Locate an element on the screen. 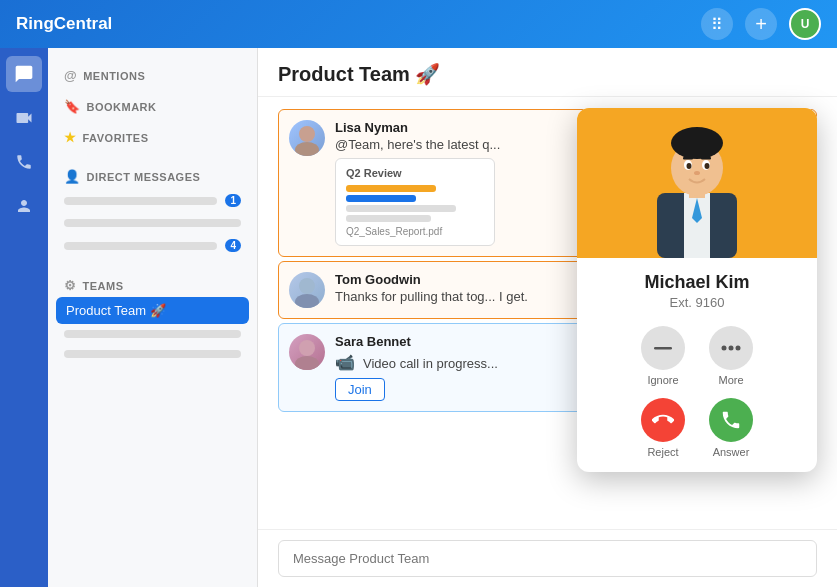 The image size is (837, 587). sidebar-item-team3 is located at coordinates (152, 354).